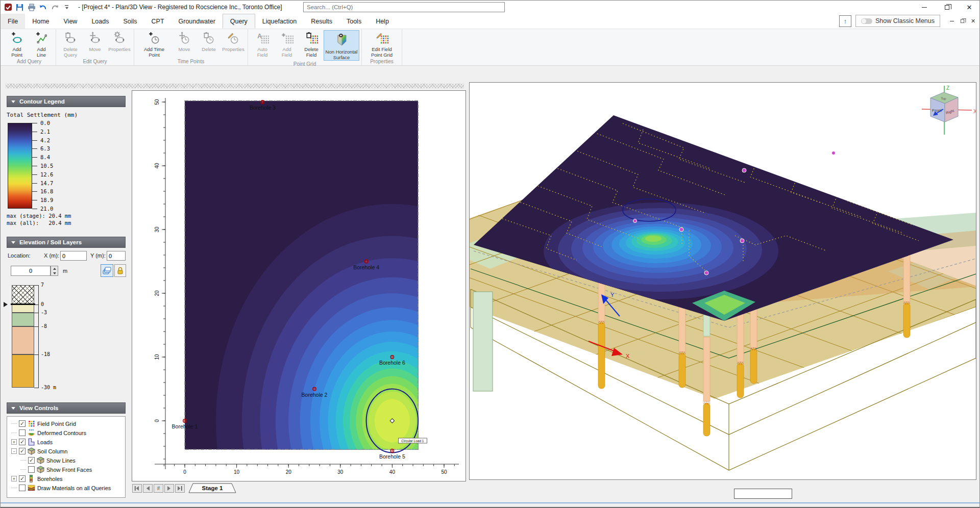  What do you see at coordinates (56, 469) in the screenshot?
I see `tree-item-show-front-faces: Show Front Faces` at bounding box center [56, 469].